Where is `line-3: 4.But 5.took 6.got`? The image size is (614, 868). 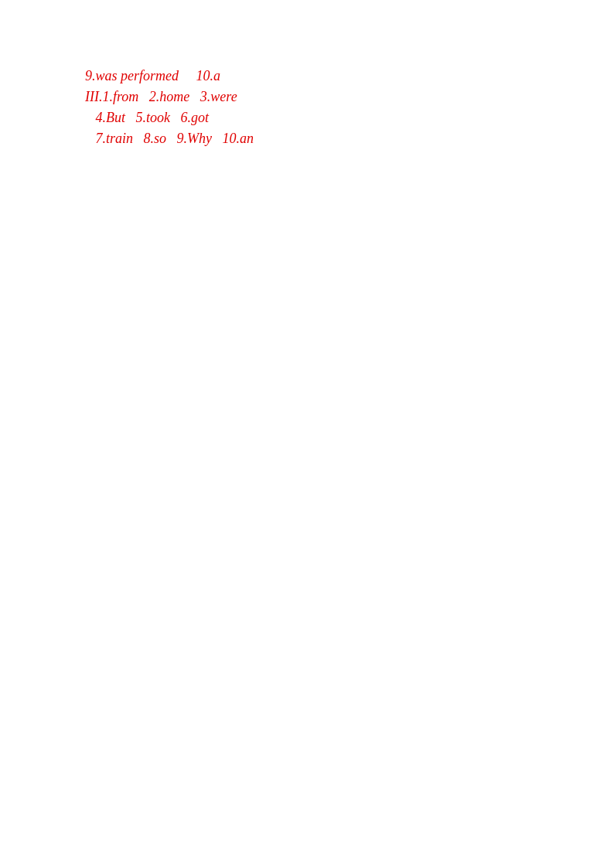 line-3: 4.But 5.took 6.got is located at coordinates (169, 117).